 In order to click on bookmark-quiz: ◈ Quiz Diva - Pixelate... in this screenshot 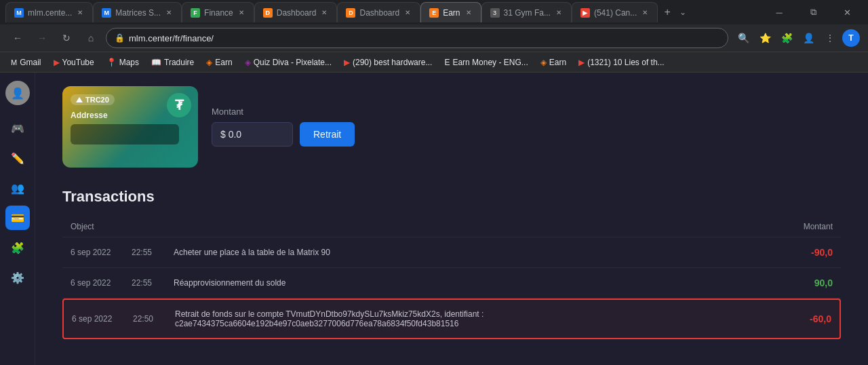, I will do `click(288, 62)`.